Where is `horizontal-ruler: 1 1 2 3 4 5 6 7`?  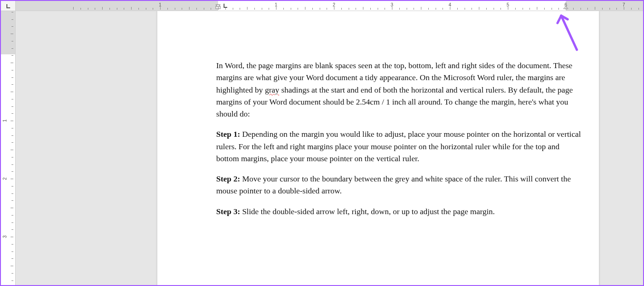
horizontal-ruler: 1 1 2 3 4 5 6 7 is located at coordinates (329, 6).